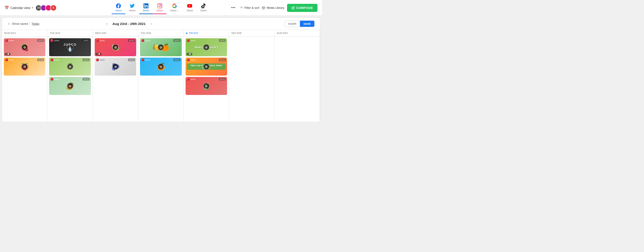 The width and height of the screenshot is (644, 252). Describe the element at coordinates (36, 24) in the screenshot. I see `today-button: Today` at that location.